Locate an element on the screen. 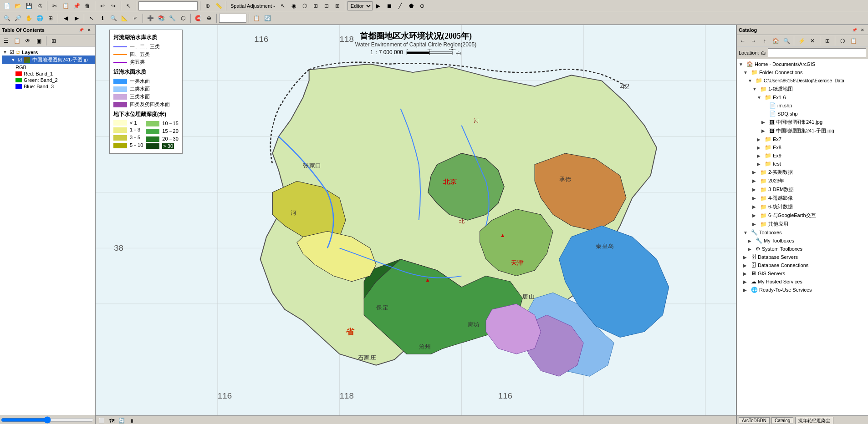 The height and width of the screenshot is (424, 868). copy-btn: 📋 is located at coordinates (66, 6).